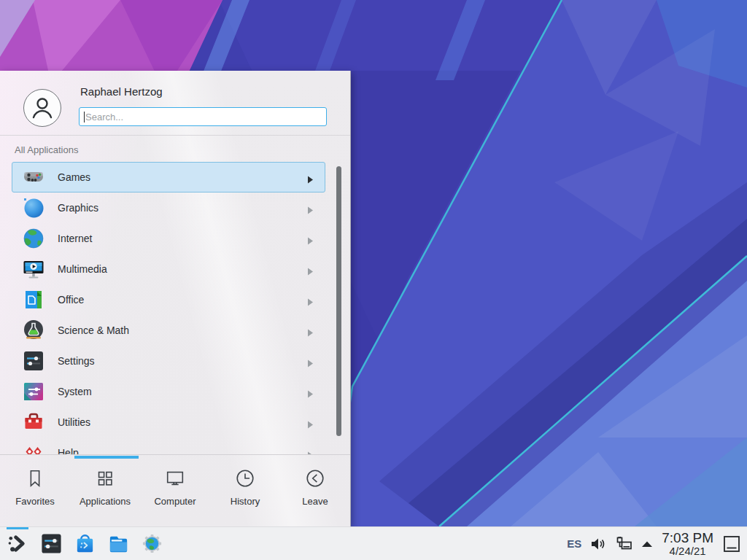 This screenshot has height=560, width=747. What do you see at coordinates (315, 478) in the screenshot?
I see `leave-icon` at bounding box center [315, 478].